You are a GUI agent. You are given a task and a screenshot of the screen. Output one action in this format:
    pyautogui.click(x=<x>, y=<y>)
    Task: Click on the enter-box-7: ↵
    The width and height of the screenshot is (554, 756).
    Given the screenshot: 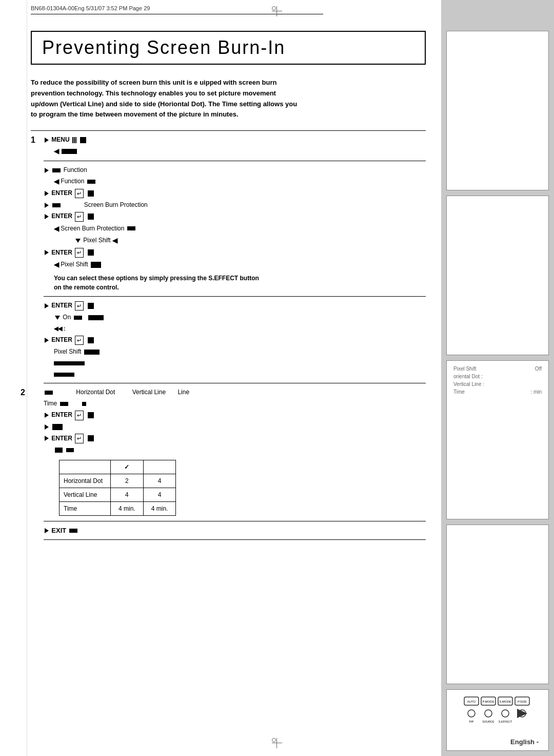 What is the action you would take?
    pyautogui.click(x=79, y=438)
    